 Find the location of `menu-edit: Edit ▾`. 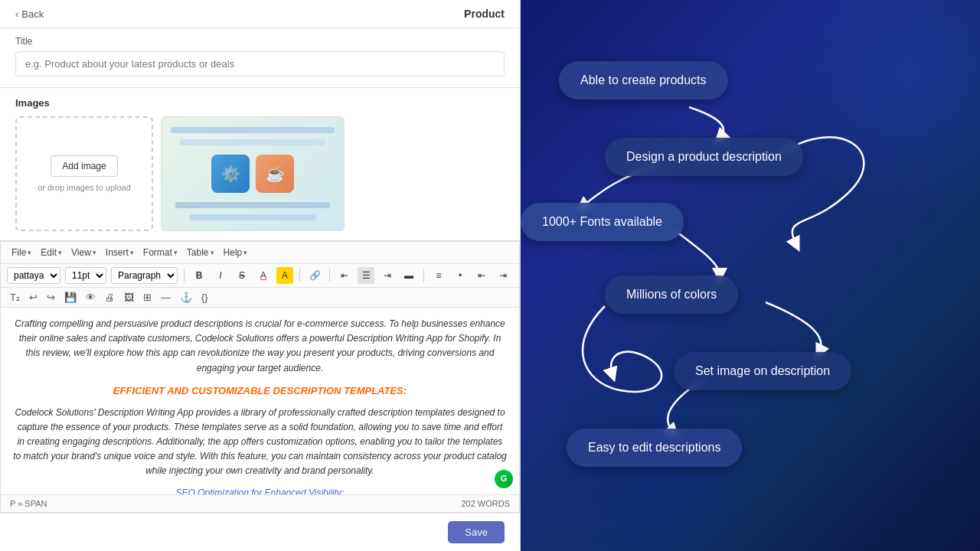

menu-edit: Edit ▾ is located at coordinates (51, 253).